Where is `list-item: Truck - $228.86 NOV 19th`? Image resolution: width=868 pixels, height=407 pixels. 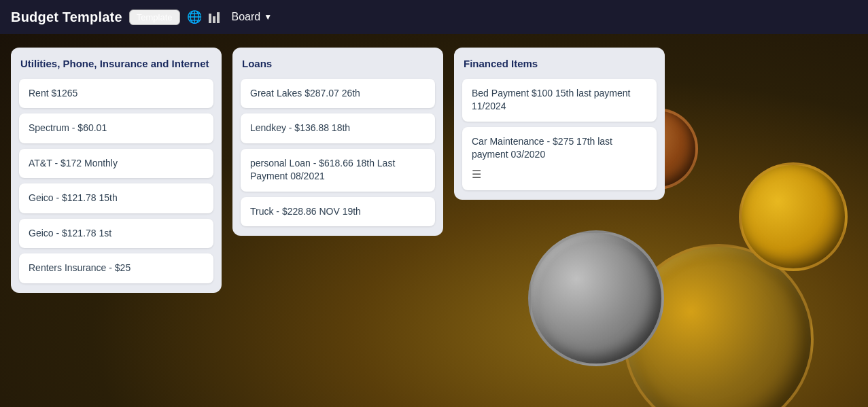
list-item: Truck - $228.86 NOV 19th is located at coordinates (338, 212).